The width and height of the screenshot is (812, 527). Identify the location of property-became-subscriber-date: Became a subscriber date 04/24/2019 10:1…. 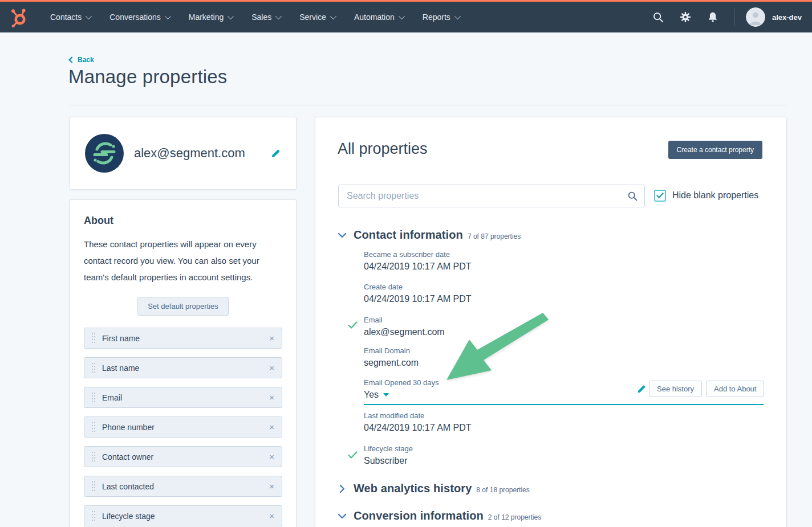
(417, 261).